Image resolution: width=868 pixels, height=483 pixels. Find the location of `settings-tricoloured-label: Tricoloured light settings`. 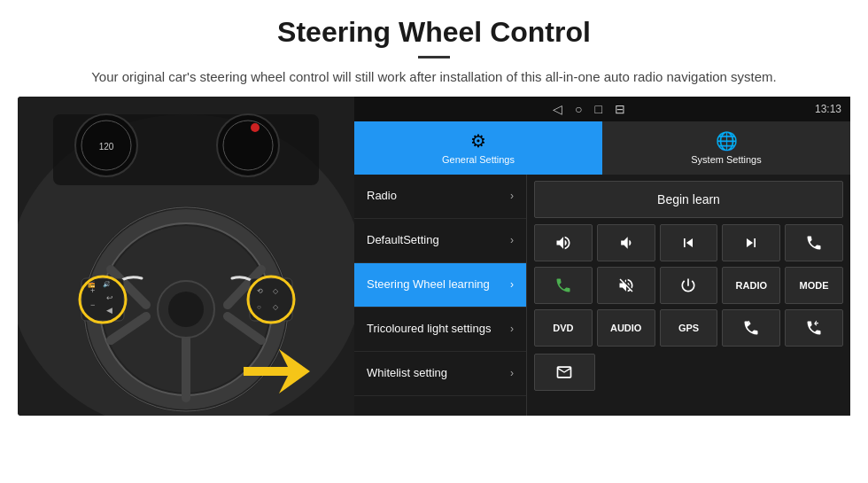

settings-tricoloured-label: Tricoloured light settings is located at coordinates (429, 330).